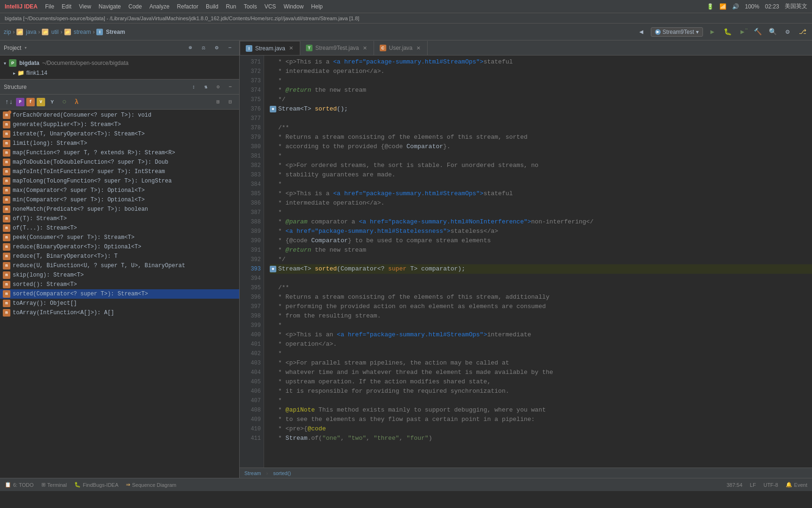 This screenshot has width=812, height=508. Describe the element at coordinates (135, 7) in the screenshot. I see `menu-code: Code` at that location.